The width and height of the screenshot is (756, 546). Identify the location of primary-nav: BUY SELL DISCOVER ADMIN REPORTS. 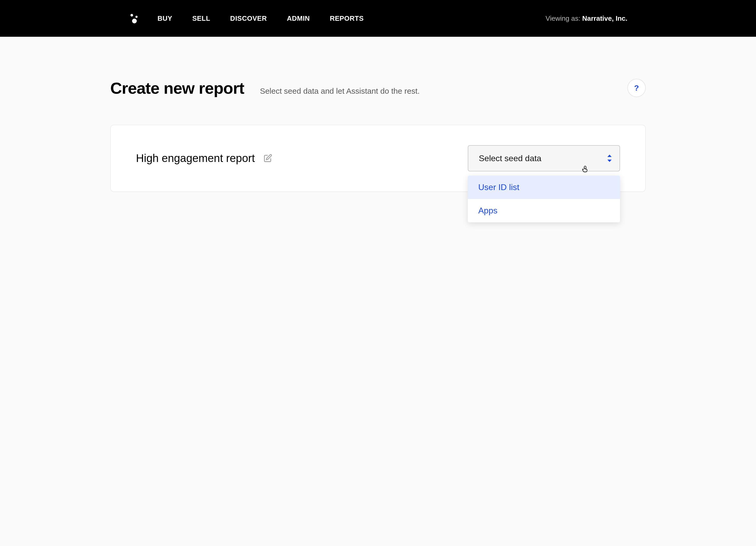
(261, 19).